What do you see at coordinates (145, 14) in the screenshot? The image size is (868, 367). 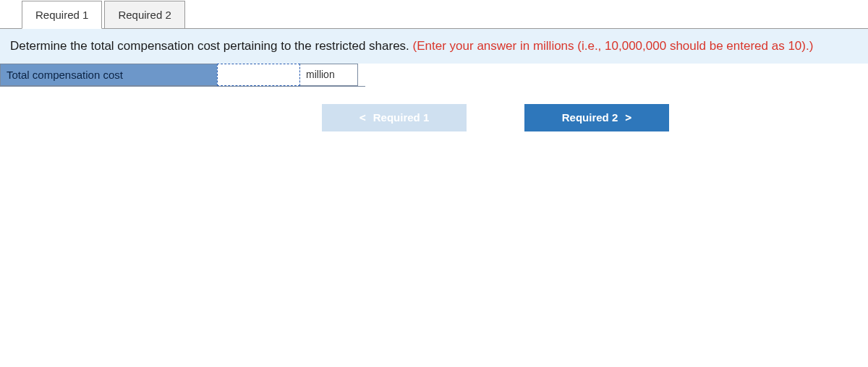 I see `tab-required-2: Required 2` at bounding box center [145, 14].